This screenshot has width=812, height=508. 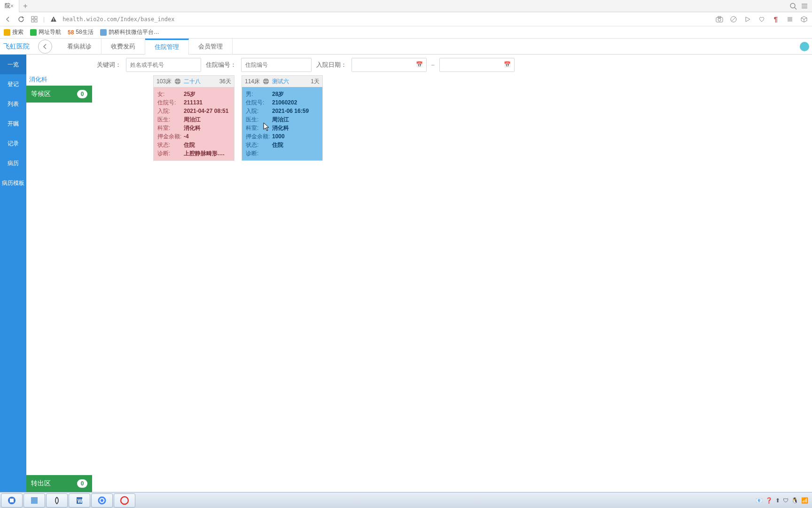 What do you see at coordinates (282, 111) in the screenshot?
I see `patient-row: 入院:2021-06 16:59` at bounding box center [282, 111].